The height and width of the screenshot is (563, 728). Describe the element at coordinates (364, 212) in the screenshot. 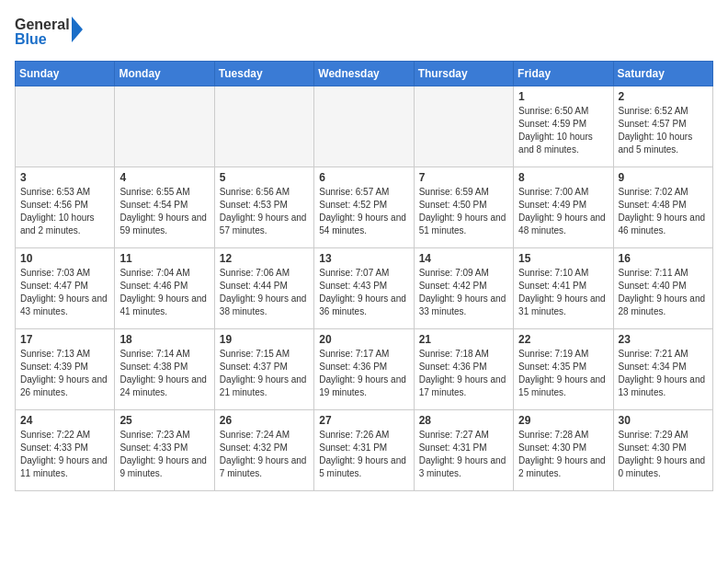

I see `day-info: Sunrise: 6:57 AM Sunset: 4:52 PM Dayligh…` at that location.